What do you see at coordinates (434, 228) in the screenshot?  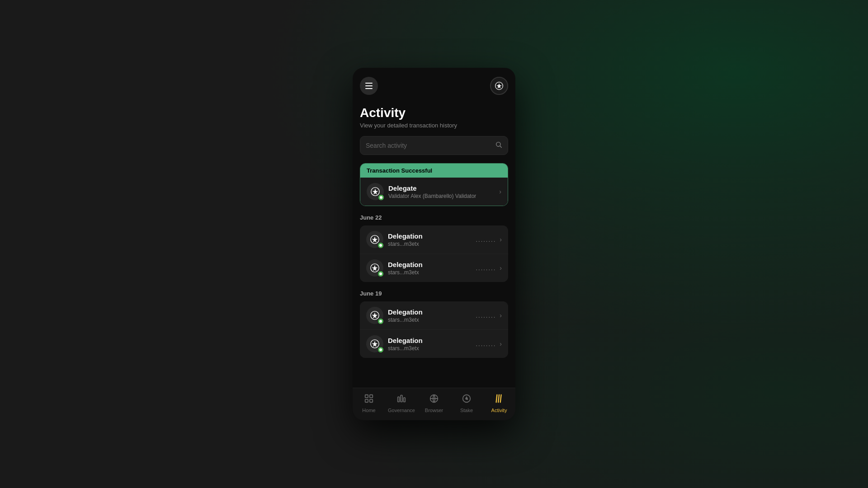 I see `main-content: Activity View your detailed transaction …` at bounding box center [434, 228].